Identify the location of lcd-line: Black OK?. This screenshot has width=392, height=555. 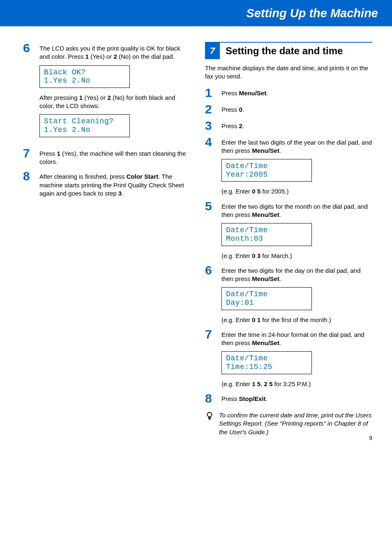
(85, 72).